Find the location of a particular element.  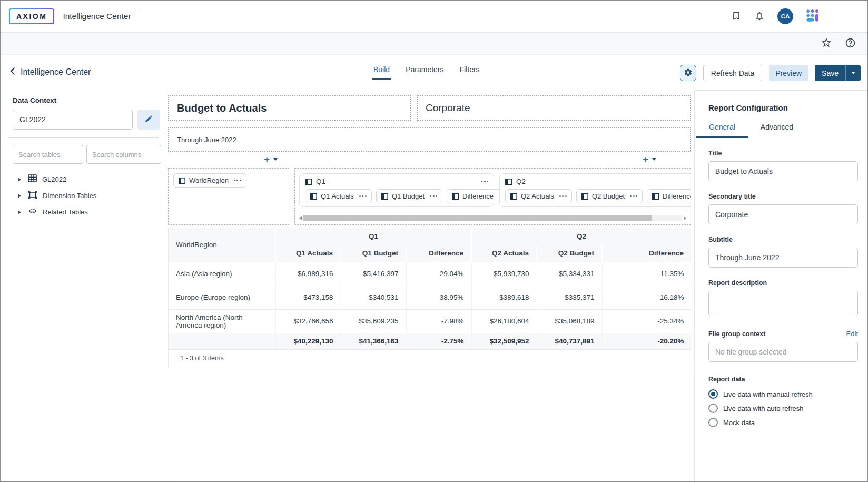

tab-filters: Filters is located at coordinates (470, 73).